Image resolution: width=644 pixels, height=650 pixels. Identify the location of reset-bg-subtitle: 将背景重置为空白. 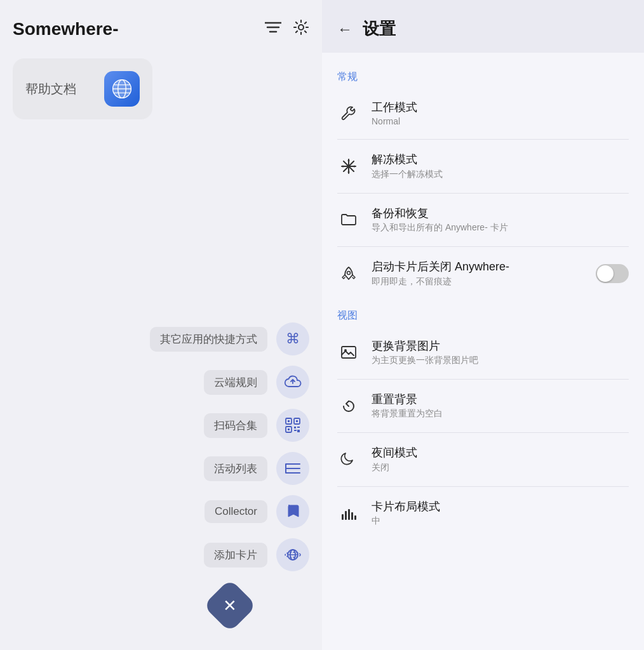
(500, 414).